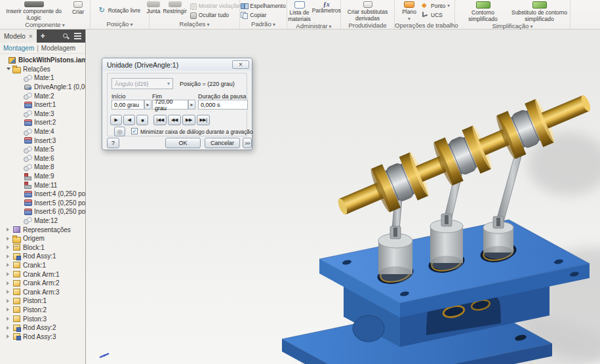 The height and width of the screenshot is (364, 600). What do you see at coordinates (299, 12) in the screenshot?
I see `bom-button: Lista de materiais` at bounding box center [299, 12].